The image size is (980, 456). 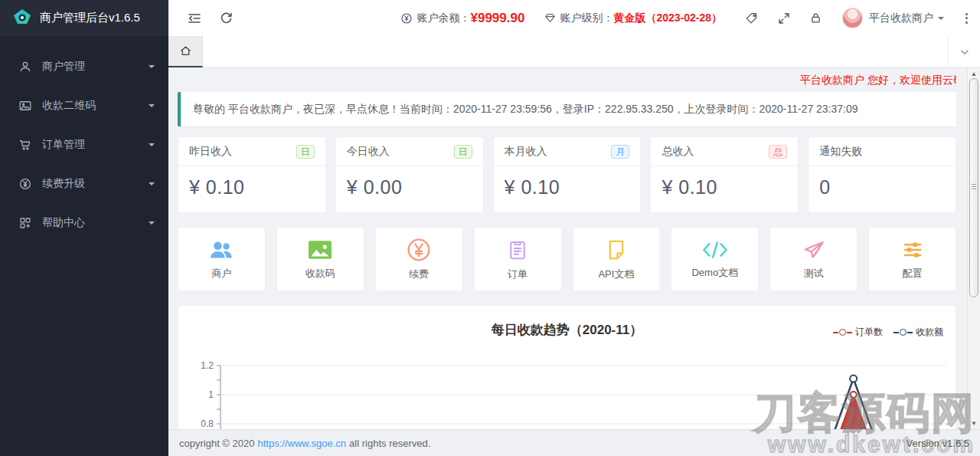 I want to click on balance-value: ¥9999.90, so click(x=498, y=18).